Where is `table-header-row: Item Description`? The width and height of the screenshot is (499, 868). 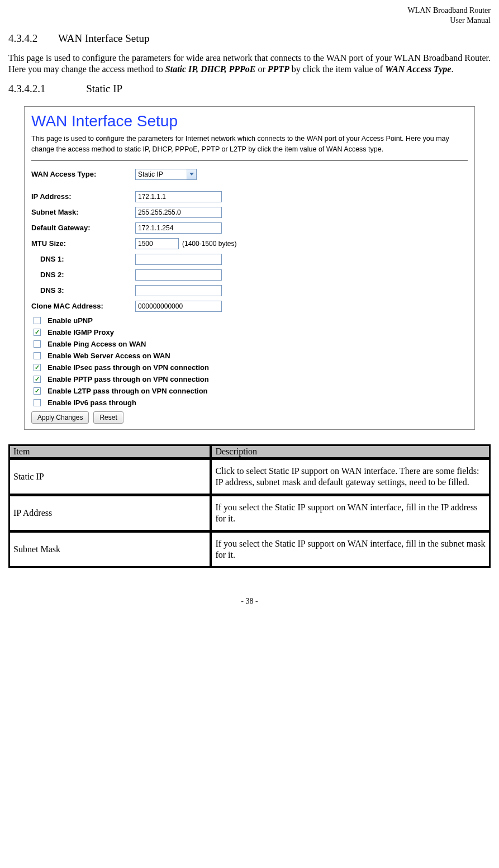
table-header-row: Item Description is located at coordinates (249, 452).